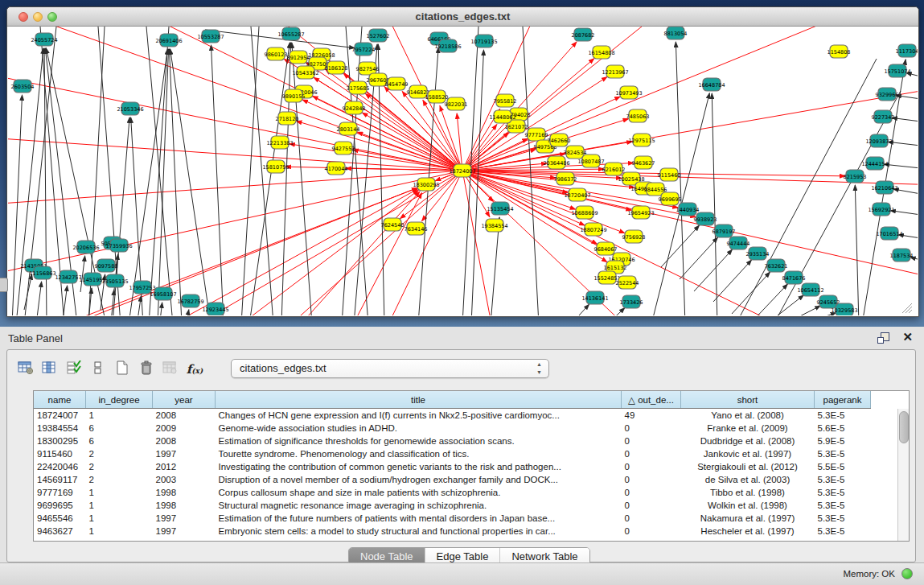  I want to click on table-vertical-scrollbar, so click(903, 475).